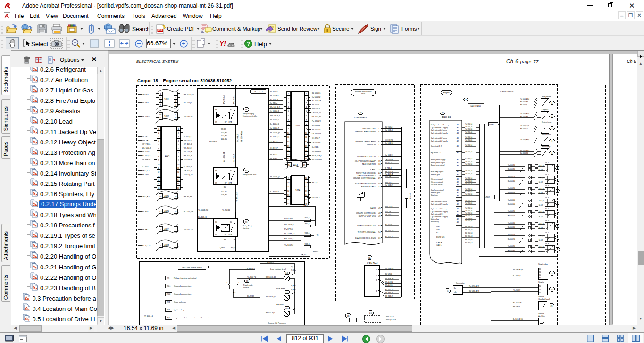 The width and height of the screenshot is (644, 343). I want to click on svg-text: Ra 1011,14, so click(290, 234).